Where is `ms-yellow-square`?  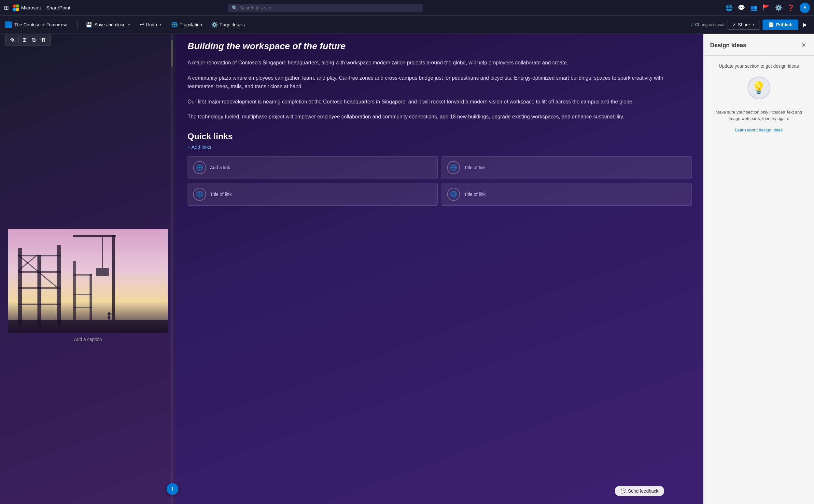 ms-yellow-square is located at coordinates (18, 9).